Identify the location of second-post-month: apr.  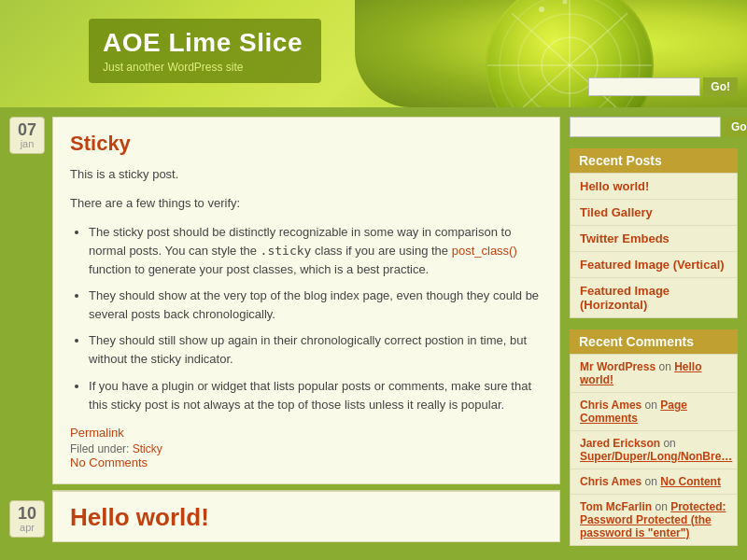
(27, 527).